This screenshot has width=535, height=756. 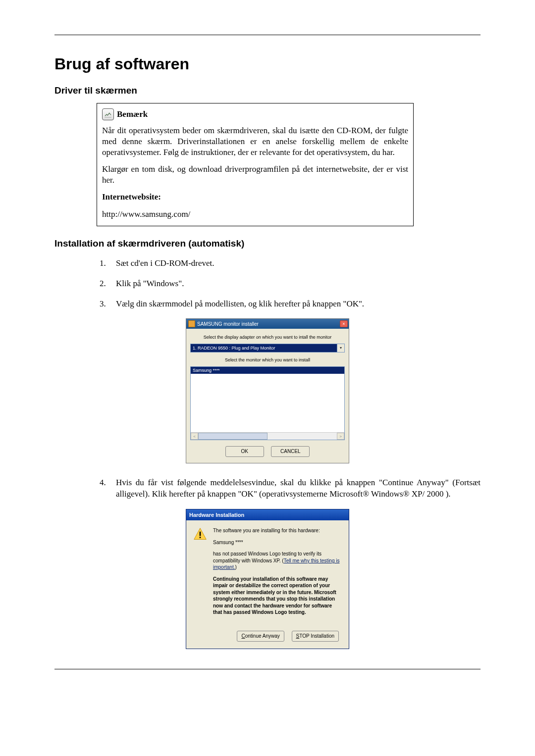 What do you see at coordinates (294, 489) in the screenshot?
I see `install-steps-cont: Hvis du får vist følgende meddelelsesvin…` at bounding box center [294, 489].